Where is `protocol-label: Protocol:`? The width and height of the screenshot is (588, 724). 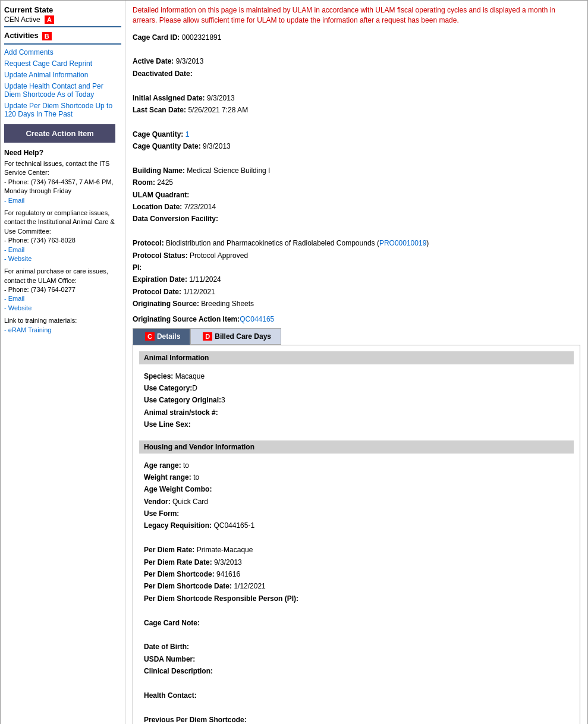 protocol-label: Protocol: is located at coordinates (149, 243).